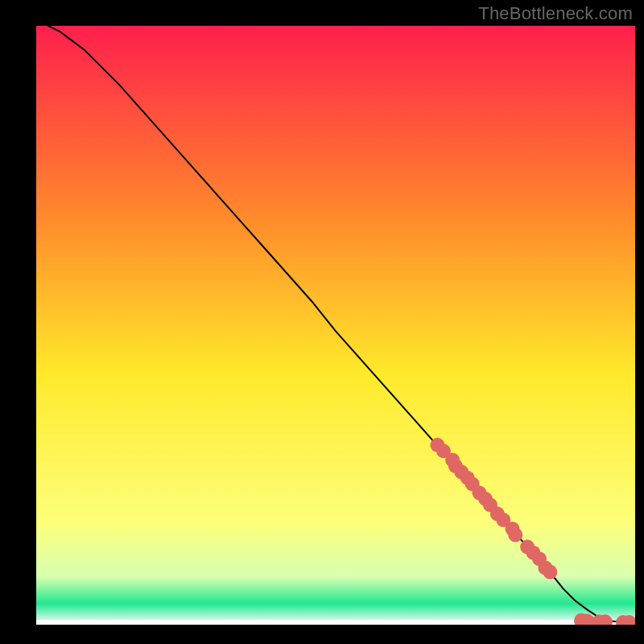  Describe the element at coordinates (336, 622) in the screenshot. I see `base-strip` at that location.